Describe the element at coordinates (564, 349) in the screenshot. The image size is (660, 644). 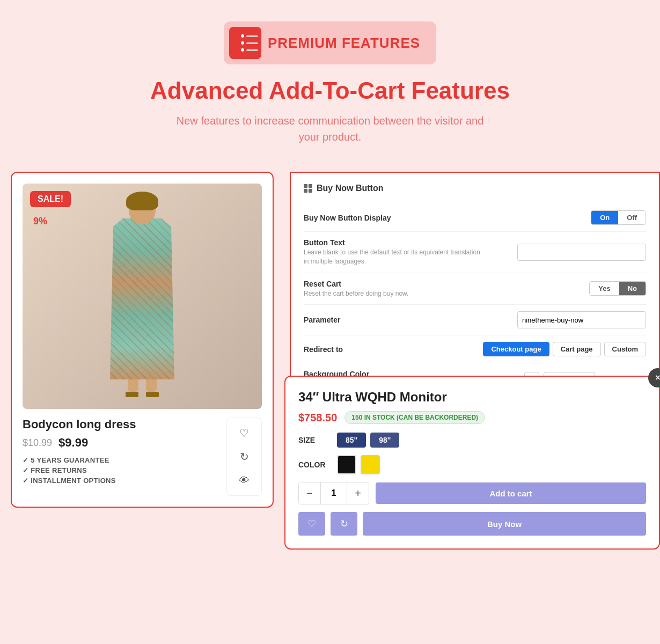
I see `redirect-controls: Checkout page Cart page Custom` at that location.